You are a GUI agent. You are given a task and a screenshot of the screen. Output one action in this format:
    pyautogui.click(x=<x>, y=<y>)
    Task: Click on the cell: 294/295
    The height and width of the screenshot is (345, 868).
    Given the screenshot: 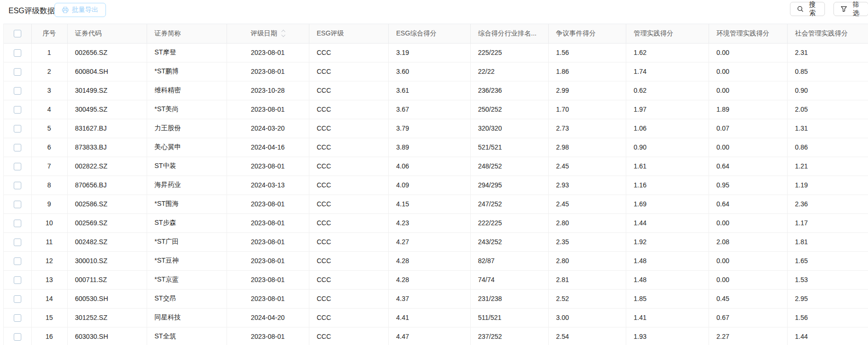 What is the action you would take?
    pyautogui.click(x=509, y=185)
    